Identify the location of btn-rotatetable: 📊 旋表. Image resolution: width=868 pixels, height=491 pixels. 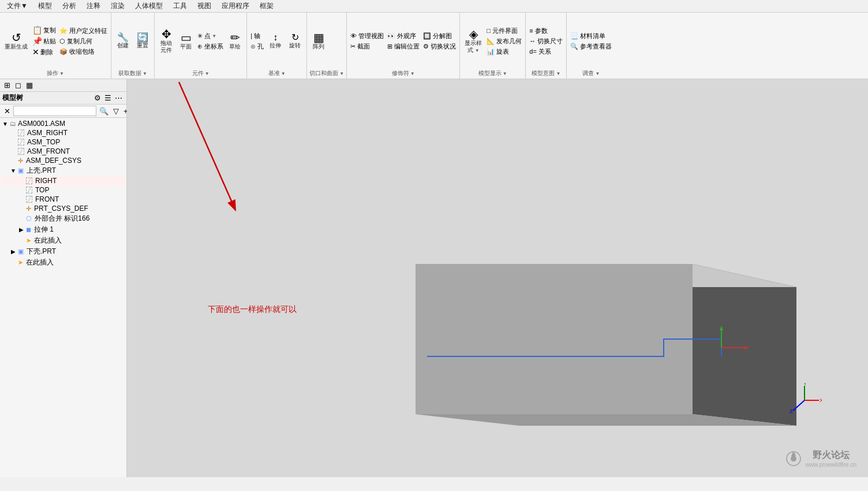
(504, 52).